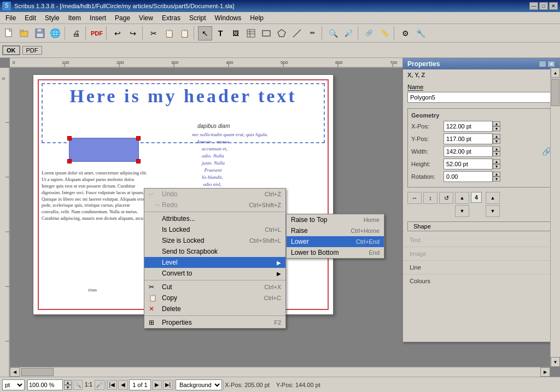  What do you see at coordinates (40, 33) in the screenshot?
I see `save-button` at bounding box center [40, 33].